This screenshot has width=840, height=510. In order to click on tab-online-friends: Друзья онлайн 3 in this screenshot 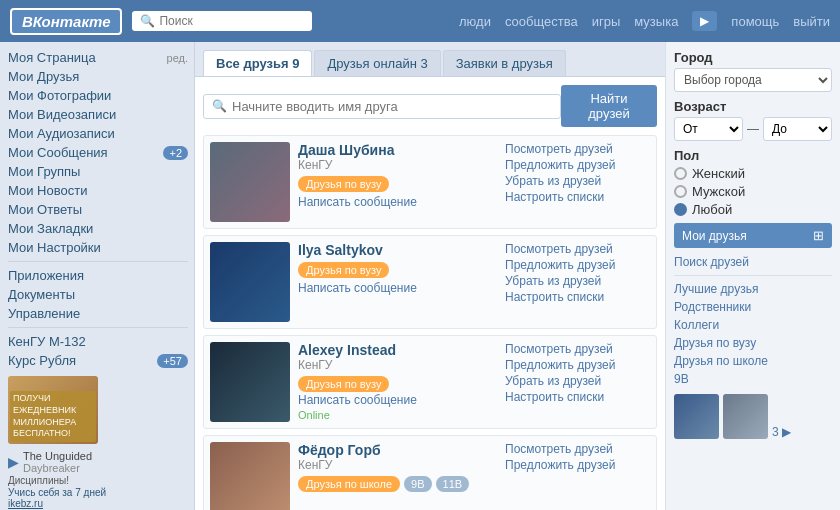, I will do `click(377, 63)`.